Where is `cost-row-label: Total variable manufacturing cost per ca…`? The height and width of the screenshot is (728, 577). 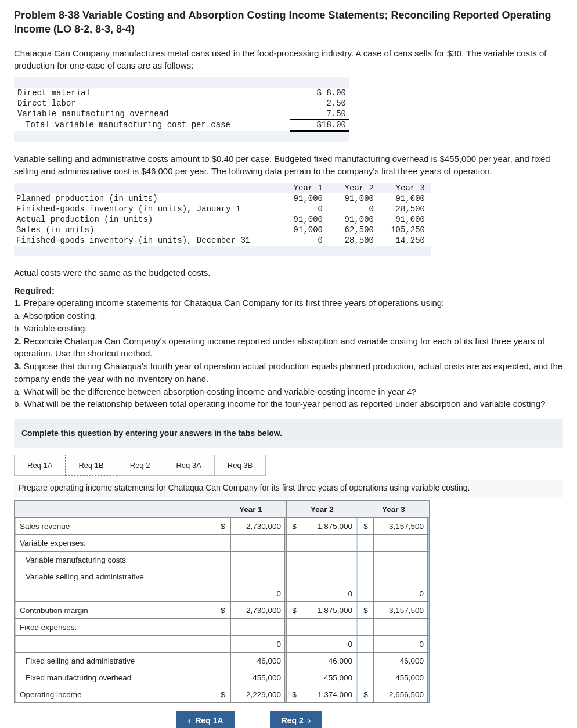 cost-row-label: Total variable manufacturing cost per ca… is located at coordinates (152, 125).